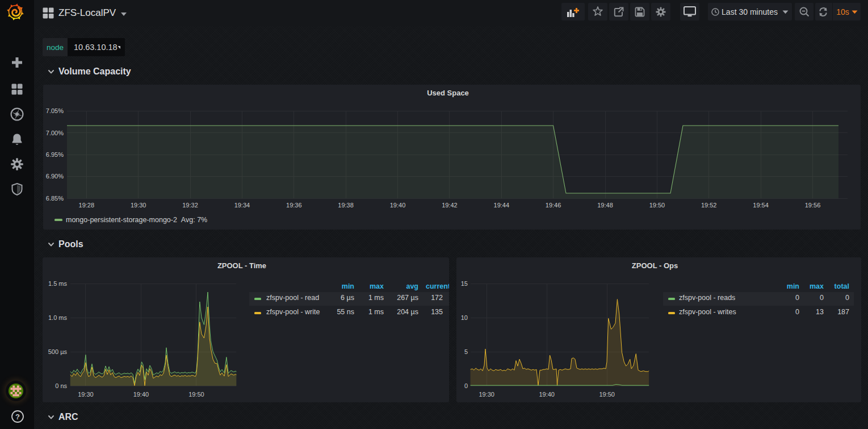 The height and width of the screenshot is (429, 868). What do you see at coordinates (346, 205) in the screenshot?
I see `svg-text: 19:38` at bounding box center [346, 205].